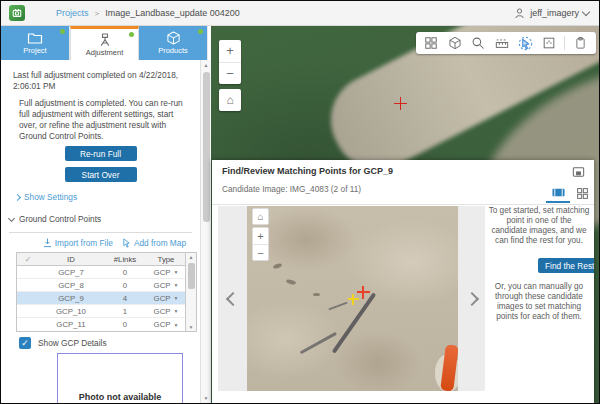 The height and width of the screenshot is (404, 600). What do you see at coordinates (28, 260) in the screenshot?
I see `check-column-icon: ✓` at bounding box center [28, 260].